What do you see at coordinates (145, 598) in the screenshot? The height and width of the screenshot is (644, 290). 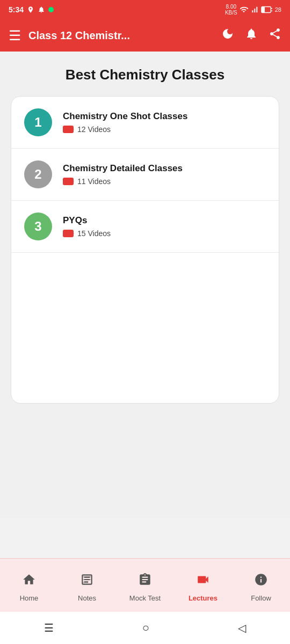 I see `mocktest-label: Mock Test` at bounding box center [145, 598].